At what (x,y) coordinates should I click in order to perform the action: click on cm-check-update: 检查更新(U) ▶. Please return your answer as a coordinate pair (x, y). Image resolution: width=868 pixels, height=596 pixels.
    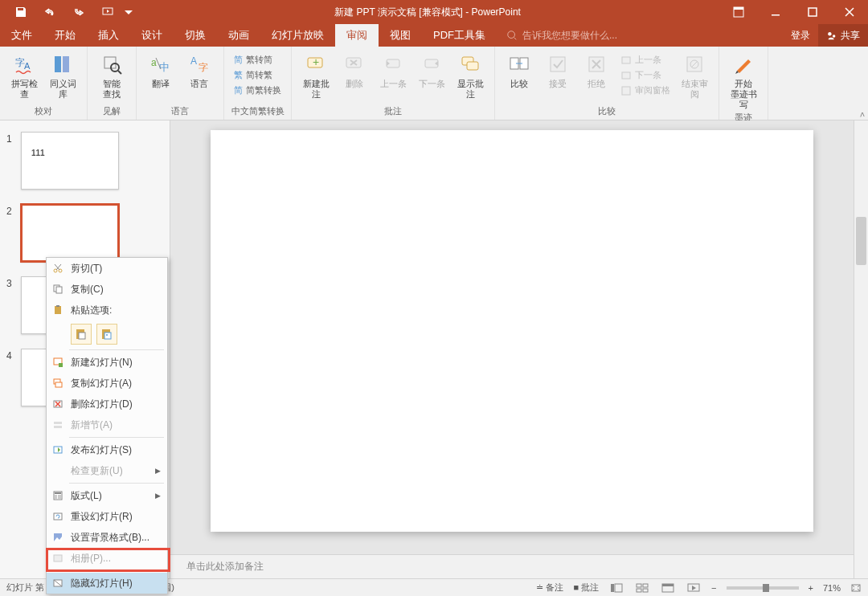
    Looking at the image, I should click on (107, 471).